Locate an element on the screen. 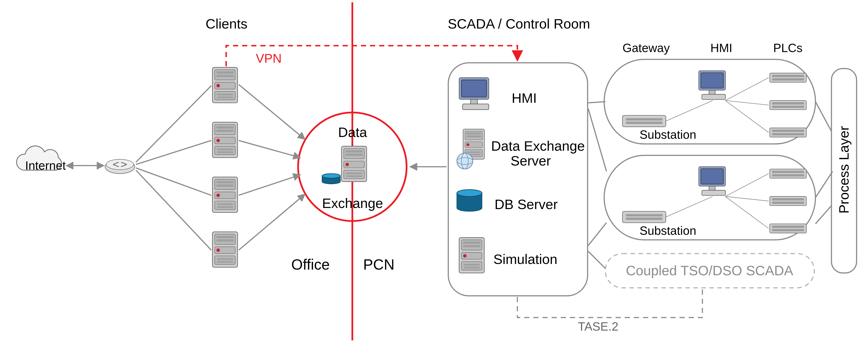  label-gateway: Gateway is located at coordinates (646, 48).